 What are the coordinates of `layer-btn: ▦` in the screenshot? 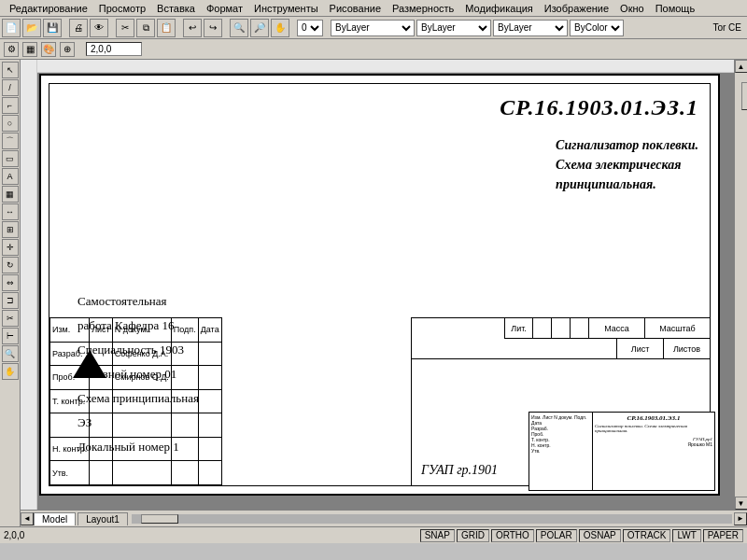 It's located at (30, 49).